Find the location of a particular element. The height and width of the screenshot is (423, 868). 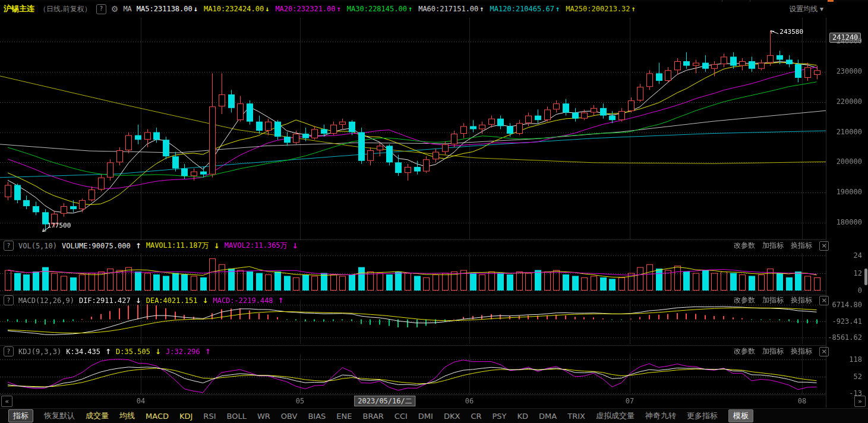

toolbar-item-7-BOLL: BOLL is located at coordinates (236, 416).